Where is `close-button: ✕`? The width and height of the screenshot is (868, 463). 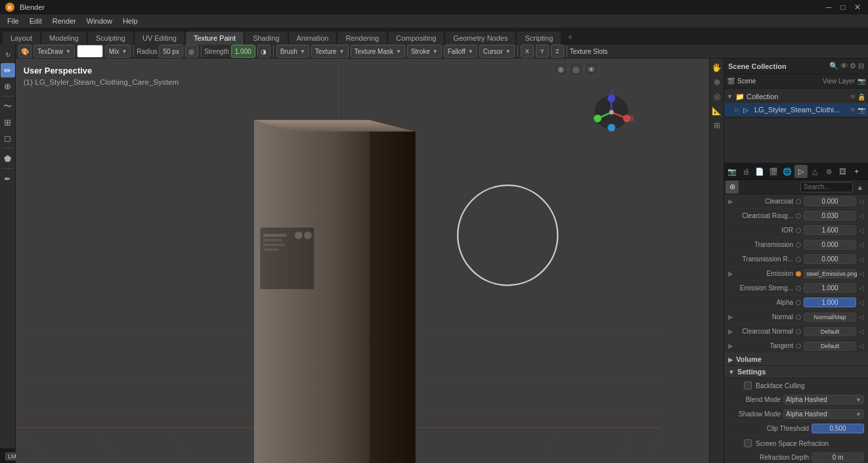 close-button: ✕ is located at coordinates (857, 7).